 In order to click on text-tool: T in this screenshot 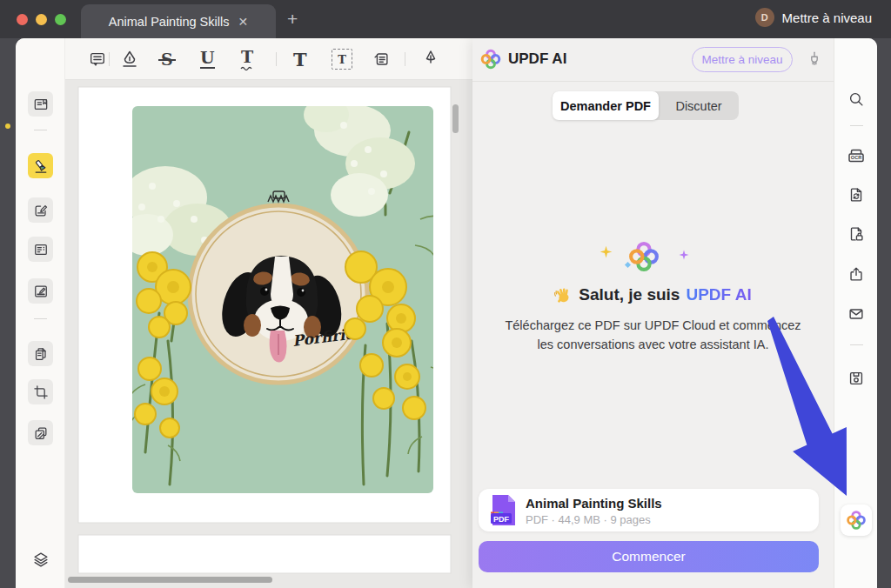, I will do `click(300, 59)`.